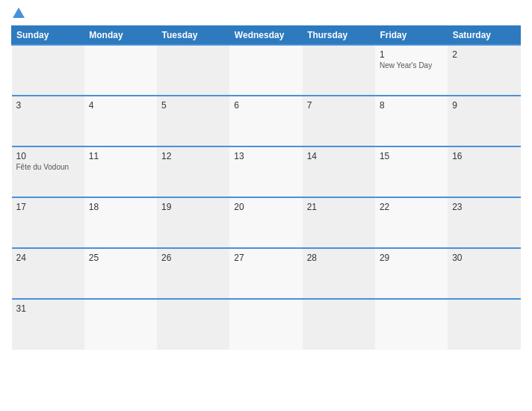 The height and width of the screenshot is (411, 532). What do you see at coordinates (18, 13) in the screenshot?
I see `logo` at bounding box center [18, 13].